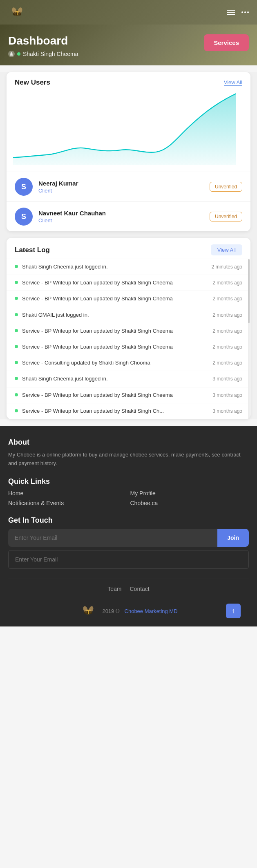 Image resolution: width=257 pixels, height=868 pixels. Describe the element at coordinates (32, 250) in the screenshot. I see `latest-log-title: Latest Log` at that location.